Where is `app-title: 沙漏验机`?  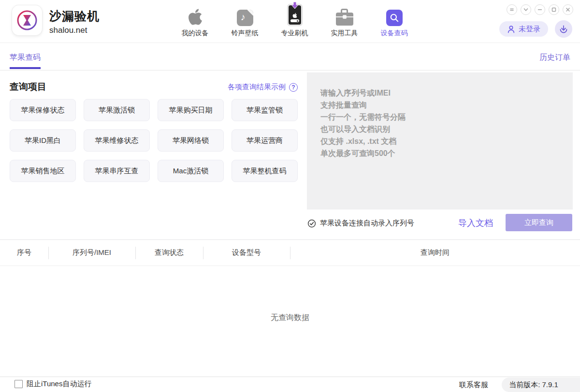 app-title: 沙漏验机 is located at coordinates (74, 16).